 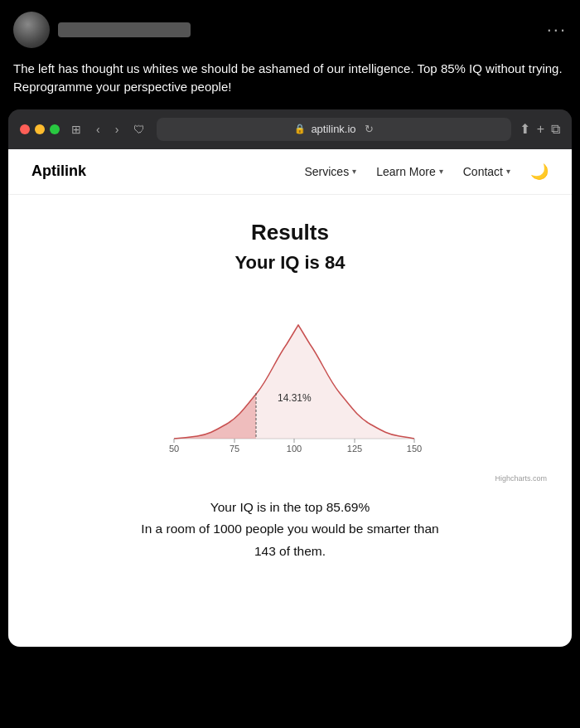 What do you see at coordinates (355, 449) in the screenshot?
I see `svg-text: 125` at bounding box center [355, 449].